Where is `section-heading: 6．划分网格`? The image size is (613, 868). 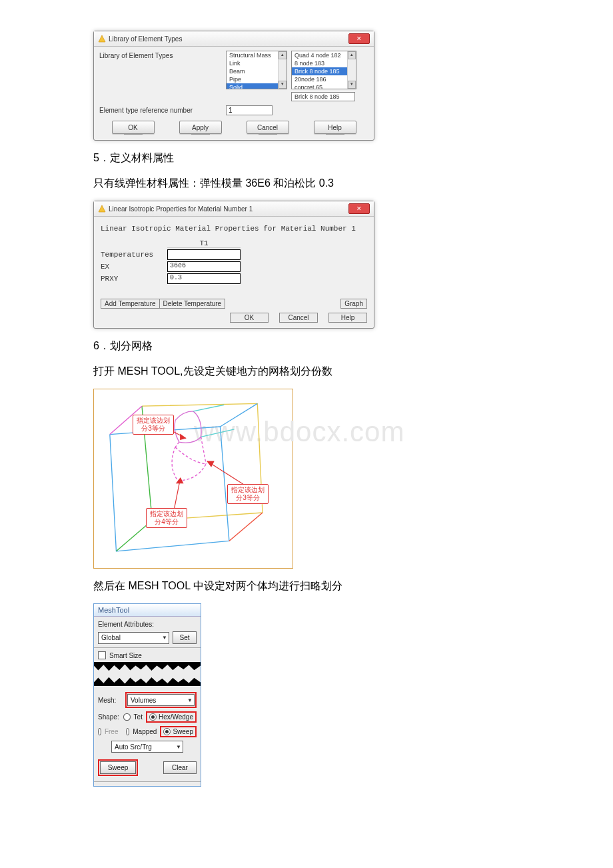
section-heading: 6．划分网格 is located at coordinates (306, 346).